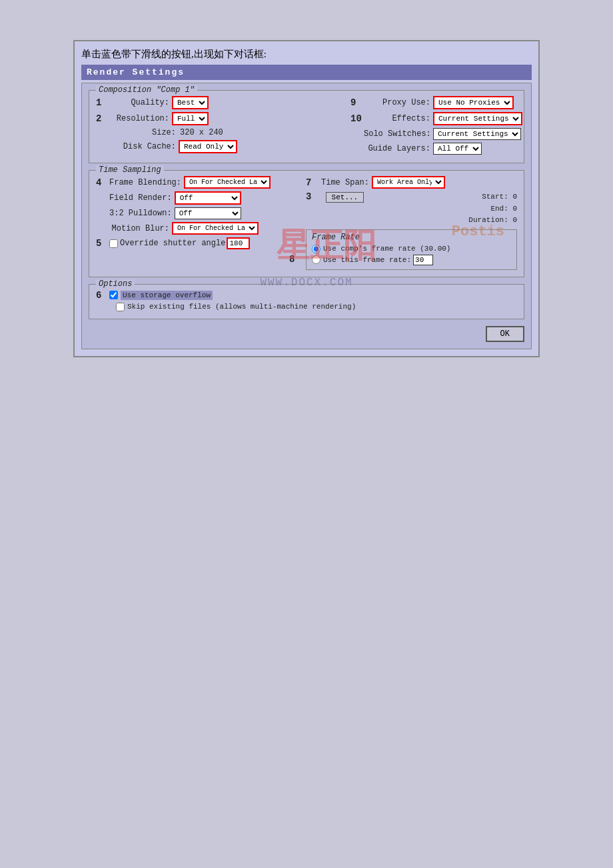 The height and width of the screenshot is (868, 613). Describe the element at coordinates (514, 220) in the screenshot. I see `duration-value: 0` at that location.